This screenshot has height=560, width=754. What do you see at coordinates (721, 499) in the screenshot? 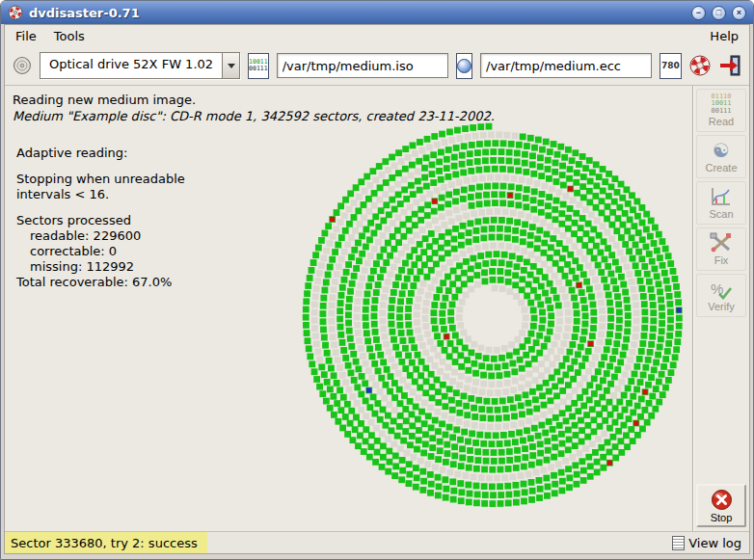
I see `stop-icon` at bounding box center [721, 499].